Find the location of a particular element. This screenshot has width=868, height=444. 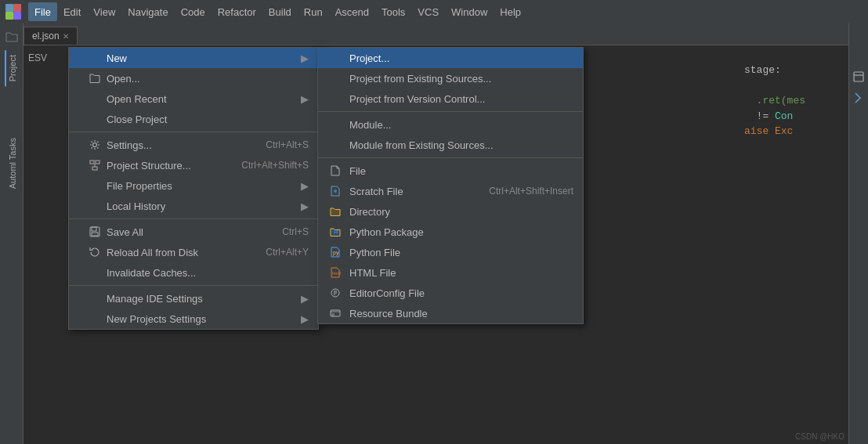

new-project: Project... is located at coordinates (450, 58).